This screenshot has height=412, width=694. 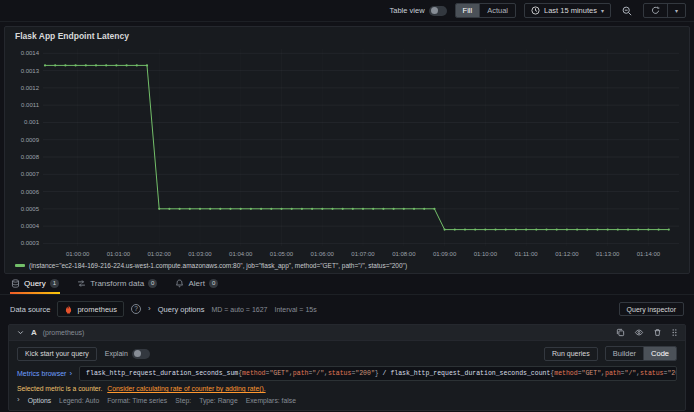 What do you see at coordinates (271, 400) in the screenshot?
I see `options-exemplars: Exemplars: false` at bounding box center [271, 400].